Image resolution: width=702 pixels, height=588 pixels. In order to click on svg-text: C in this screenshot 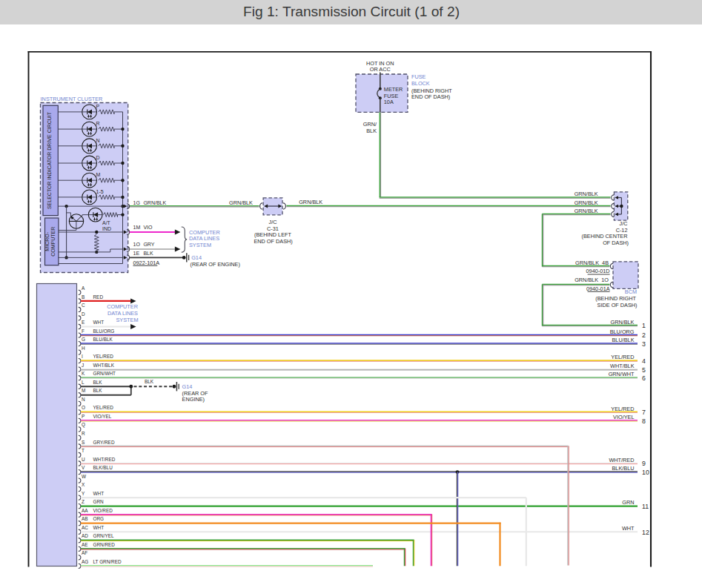, I will do `click(83, 305)`.